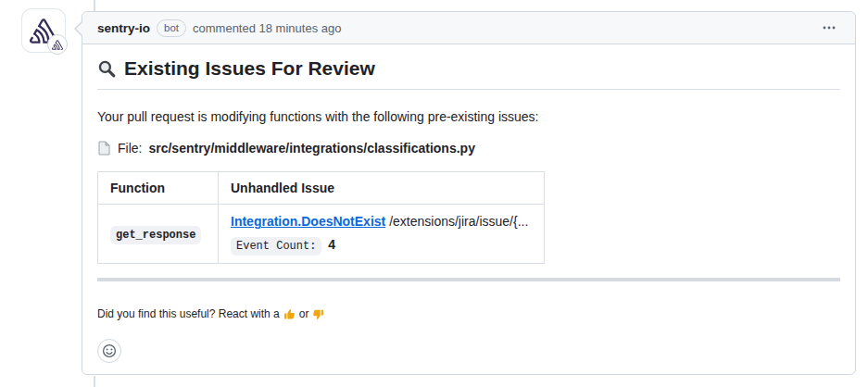  Describe the element at coordinates (276, 246) in the screenshot. I see `event-count-label: Event Count:` at that location.